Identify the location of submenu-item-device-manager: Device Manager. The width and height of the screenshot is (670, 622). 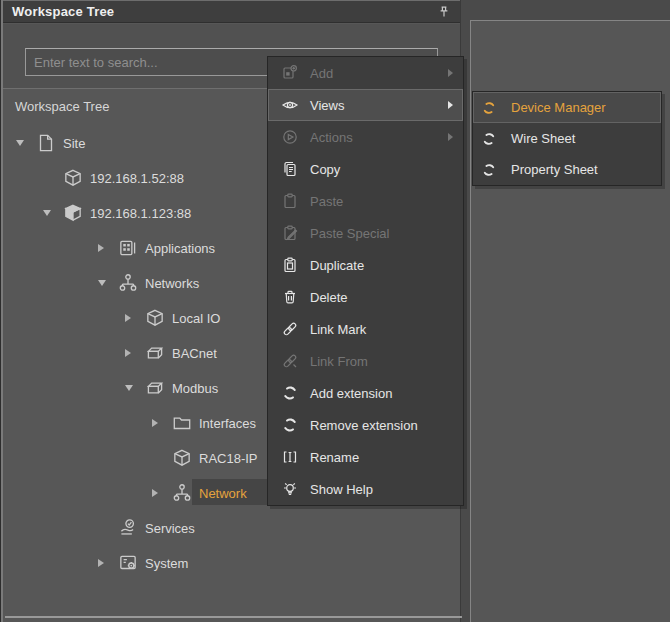
(567, 108).